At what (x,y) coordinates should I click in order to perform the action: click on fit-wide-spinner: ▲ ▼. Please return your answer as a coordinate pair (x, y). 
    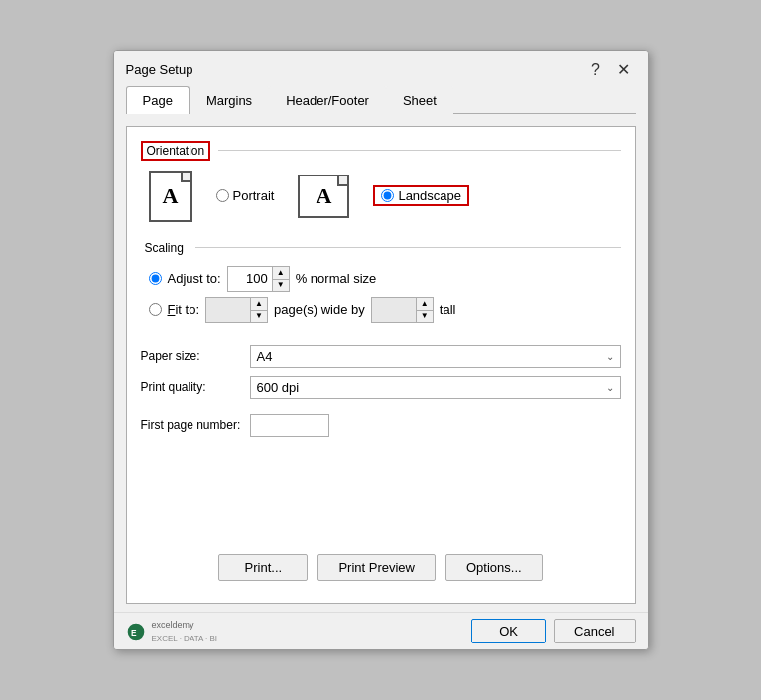
    Looking at the image, I should click on (236, 310).